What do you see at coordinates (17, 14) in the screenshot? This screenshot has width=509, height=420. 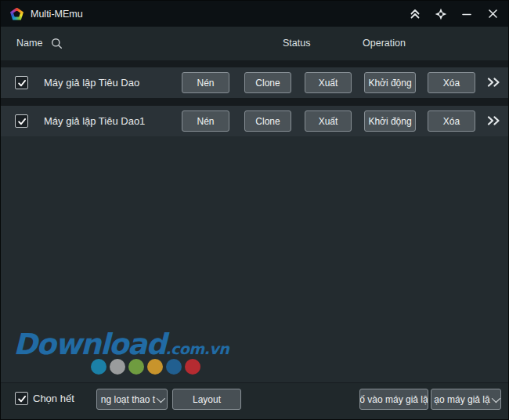 I see `memu-logo-icon` at bounding box center [17, 14].